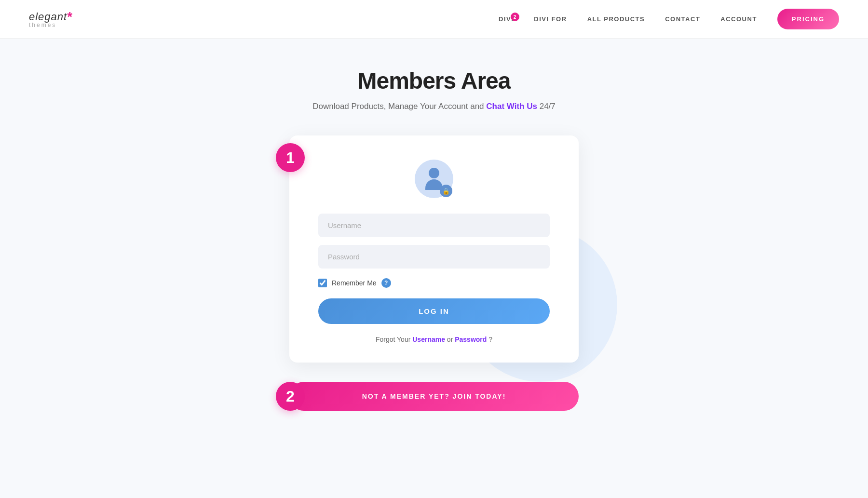 The height and width of the screenshot is (498, 868). Describe the element at coordinates (51, 19) in the screenshot. I see `logo: elegant * themes` at that location.